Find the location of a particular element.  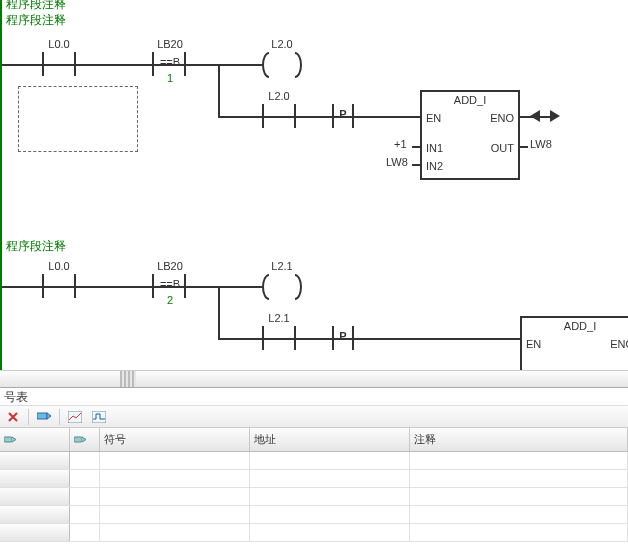

table-header-rownum is located at coordinates (35, 440).